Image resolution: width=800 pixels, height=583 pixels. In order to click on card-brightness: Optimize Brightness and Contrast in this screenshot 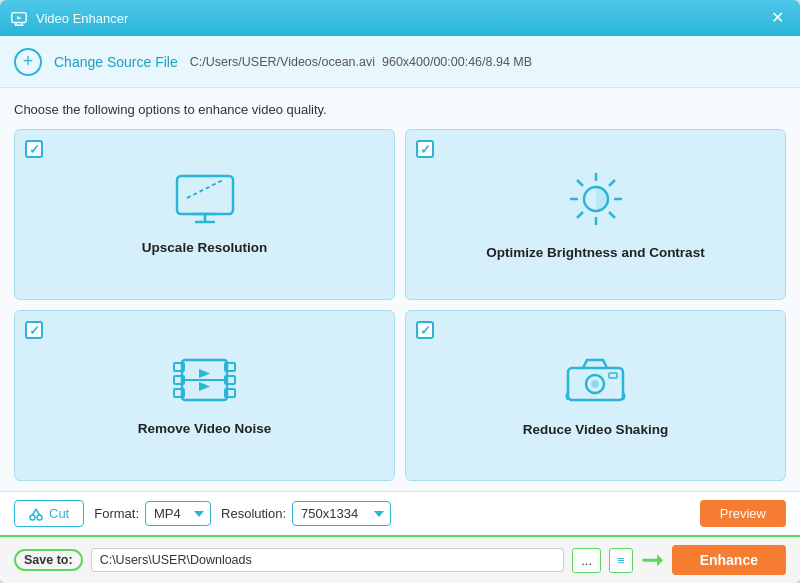, I will do `click(596, 214)`.